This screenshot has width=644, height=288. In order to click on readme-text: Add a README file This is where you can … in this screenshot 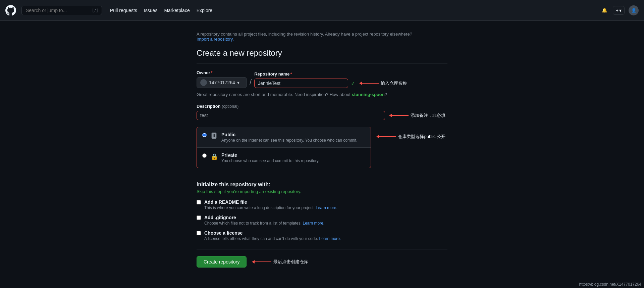, I will do `click(271, 205)`.